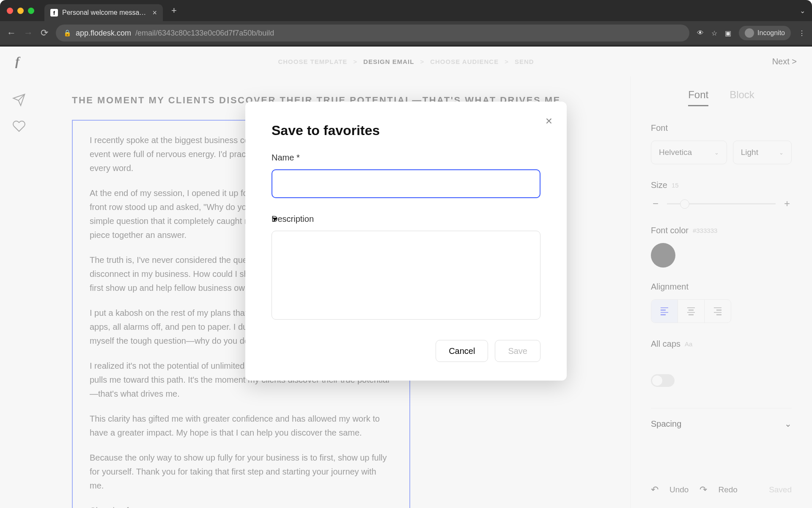 This screenshot has width=812, height=508. Describe the element at coordinates (803, 11) in the screenshot. I see `tabs-menu-icon: ⌄` at that location.